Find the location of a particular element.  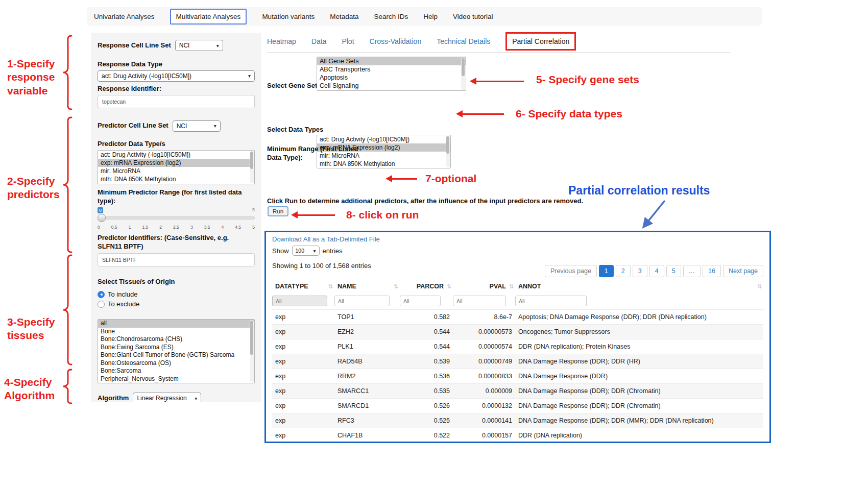

tab: Cross-Validation is located at coordinates (396, 41).